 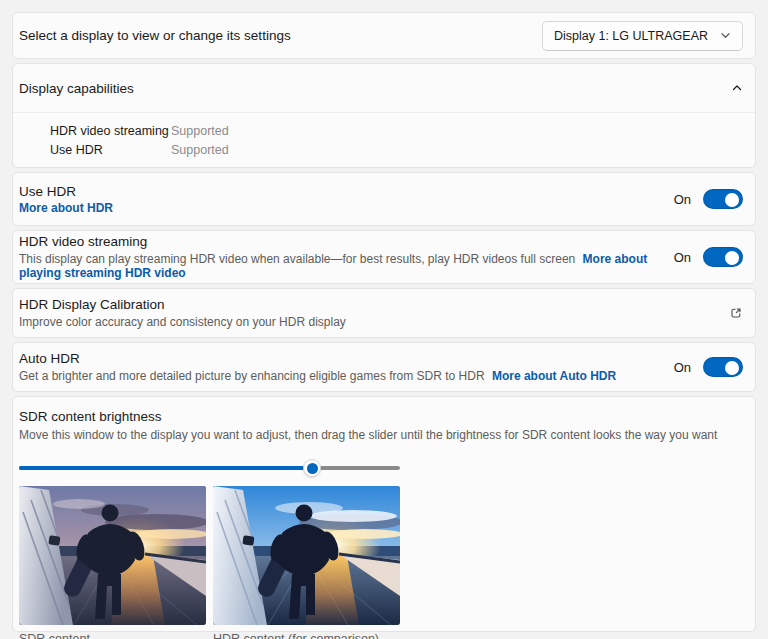 I want to click on hdr-preview-figure: HDR content (for comparison), so click(x=306, y=562).